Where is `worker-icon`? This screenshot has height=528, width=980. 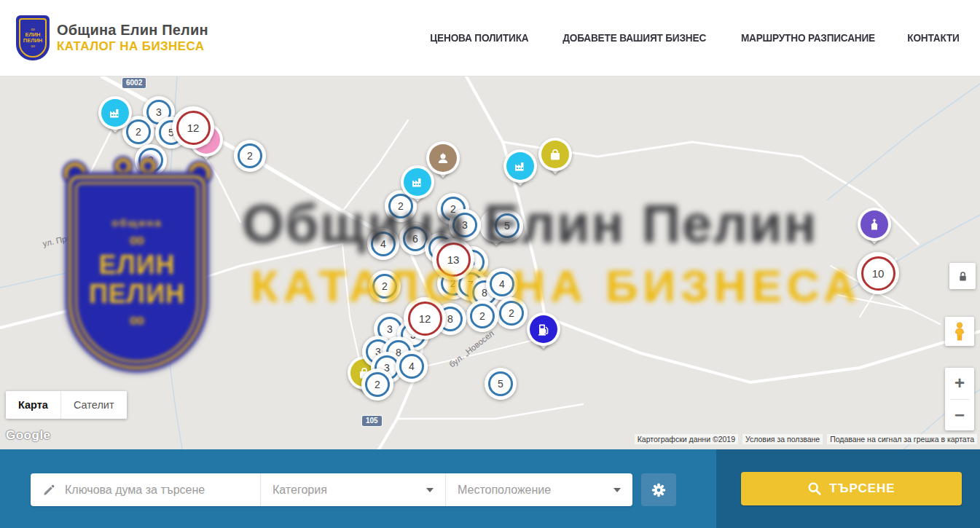 worker-icon is located at coordinates (443, 158).